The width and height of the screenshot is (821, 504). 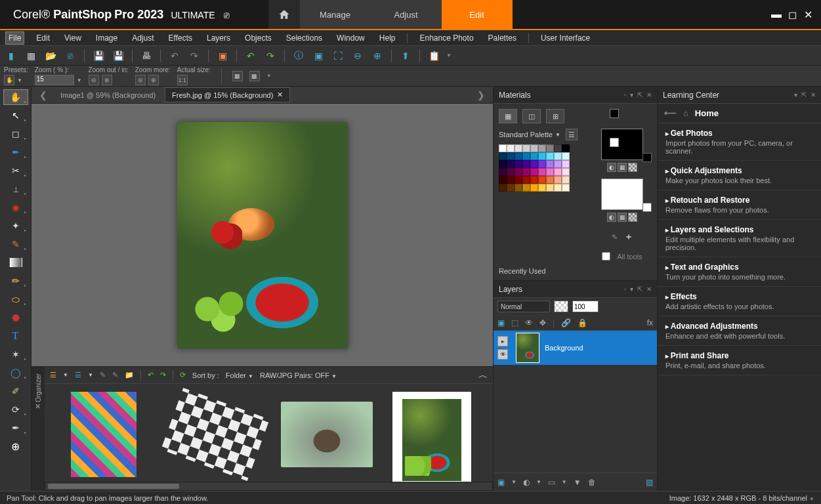 I want to click on pen-tool: ✐, so click(x=16, y=391).